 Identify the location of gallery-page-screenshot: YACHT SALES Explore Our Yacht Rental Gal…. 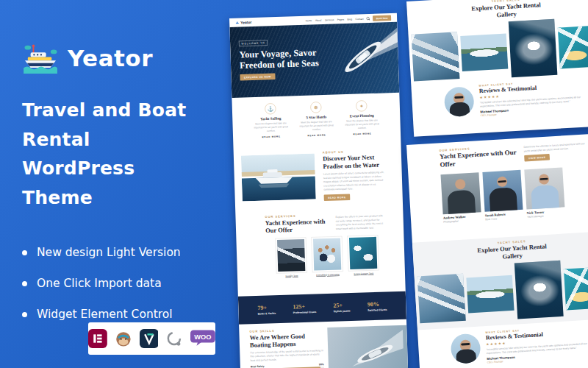
(497, 68).